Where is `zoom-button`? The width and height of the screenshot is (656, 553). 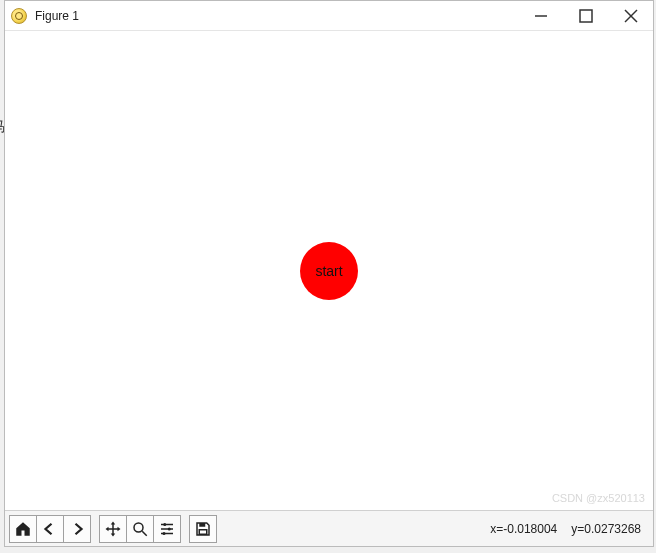 zoom-button is located at coordinates (140, 529).